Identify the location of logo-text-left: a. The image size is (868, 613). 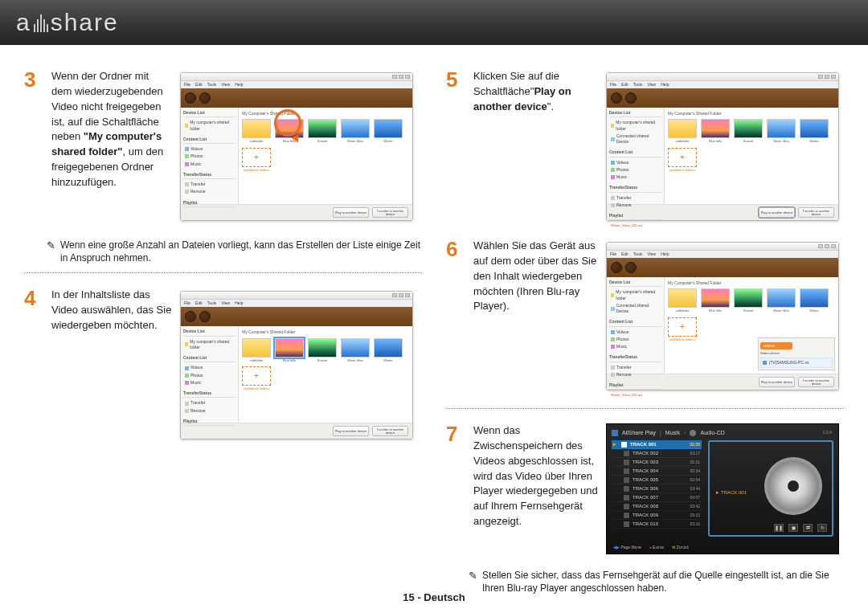
(24, 22).